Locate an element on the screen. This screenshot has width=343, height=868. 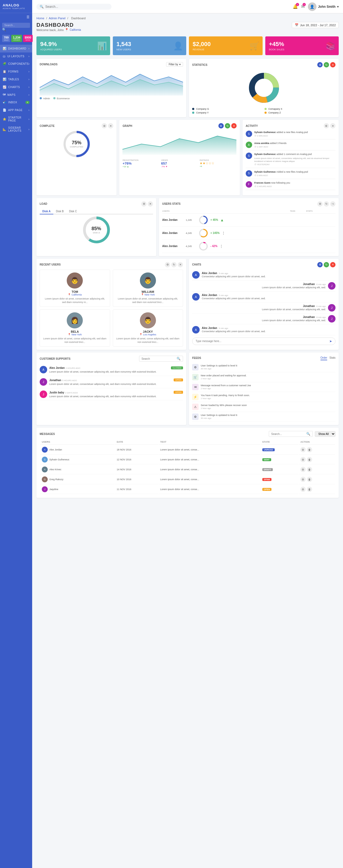
statistics-refresh-button: ↻ is located at coordinates (326, 65).